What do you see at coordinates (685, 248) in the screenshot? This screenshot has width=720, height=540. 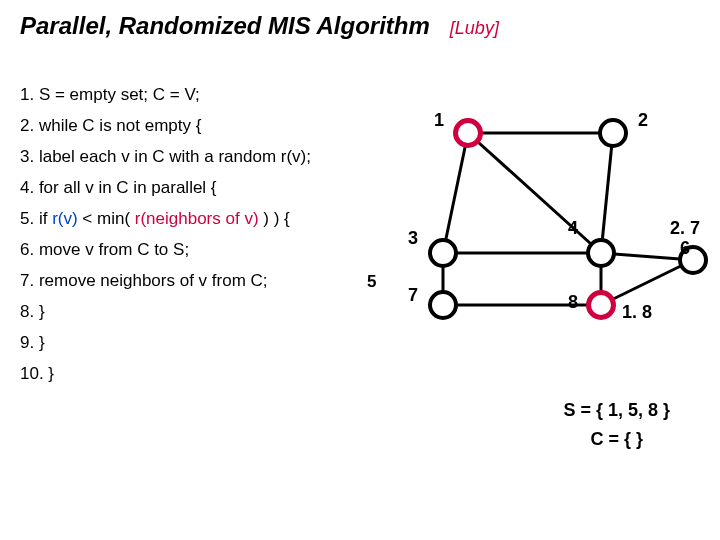 I see `node-label: 6` at bounding box center [685, 248].